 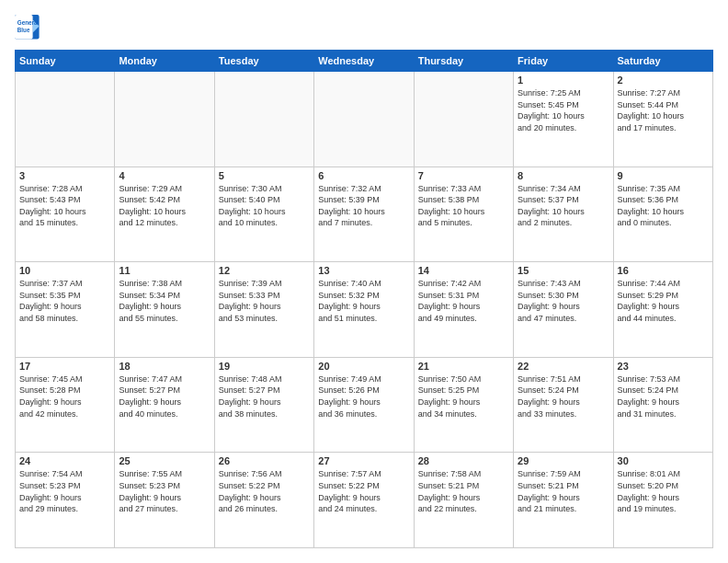 I want to click on day-cell: 9Sunrise: 7:35 AM Sunset: 5:36 PM Daylig…, so click(x=663, y=214).